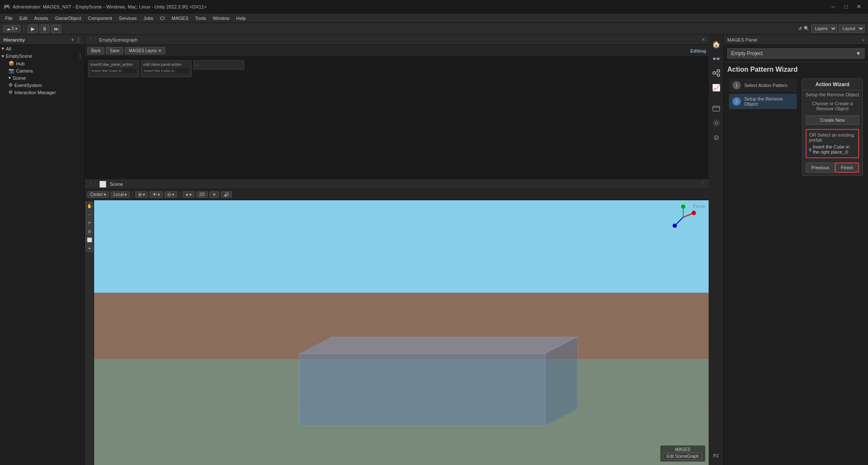 The width and height of the screenshot is (868, 465). Describe the element at coordinates (852, 29) in the screenshot. I see `layout-dropdown: Layout` at that location.